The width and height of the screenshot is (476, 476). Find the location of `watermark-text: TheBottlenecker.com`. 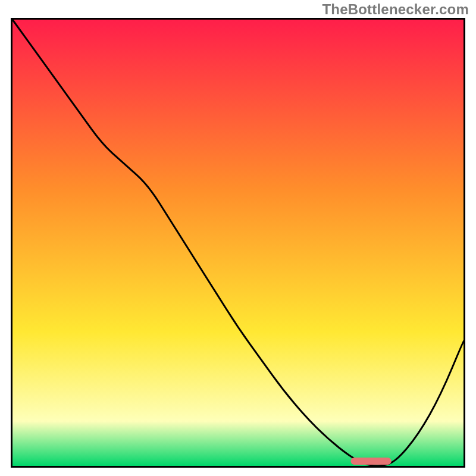

watermark-text: TheBottlenecker.com is located at coordinates (395, 10).